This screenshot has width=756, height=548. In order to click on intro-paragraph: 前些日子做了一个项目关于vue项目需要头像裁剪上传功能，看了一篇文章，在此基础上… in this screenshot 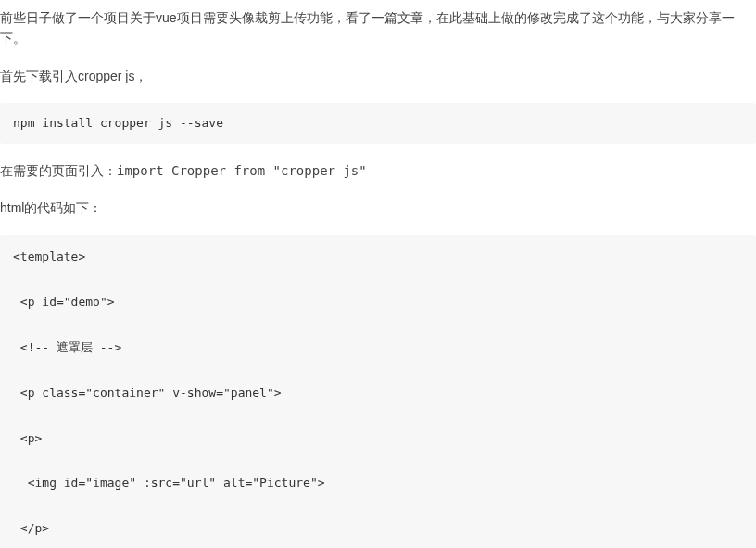, I will do `click(378, 28)`.